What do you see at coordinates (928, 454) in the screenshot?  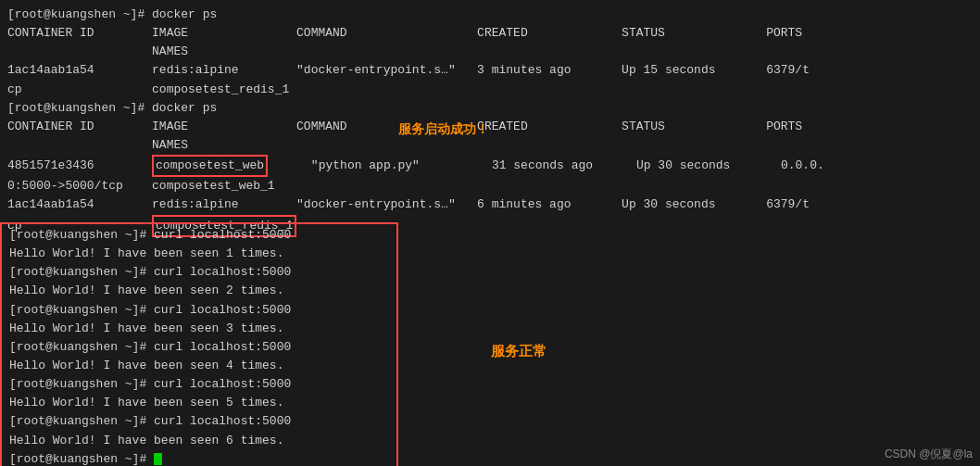 I see `watermark: CSDN @倪夏@la` at bounding box center [928, 454].